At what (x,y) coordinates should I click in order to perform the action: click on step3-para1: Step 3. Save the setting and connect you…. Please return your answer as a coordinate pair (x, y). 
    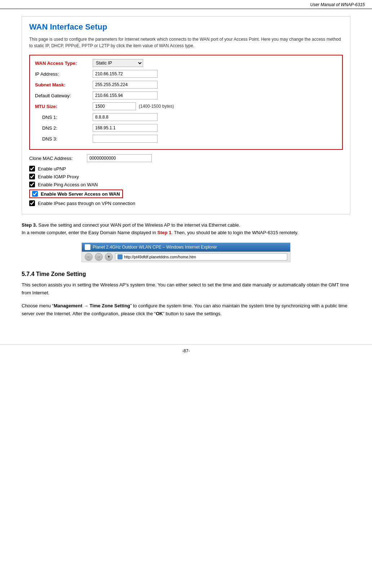
    Looking at the image, I should click on (186, 226).